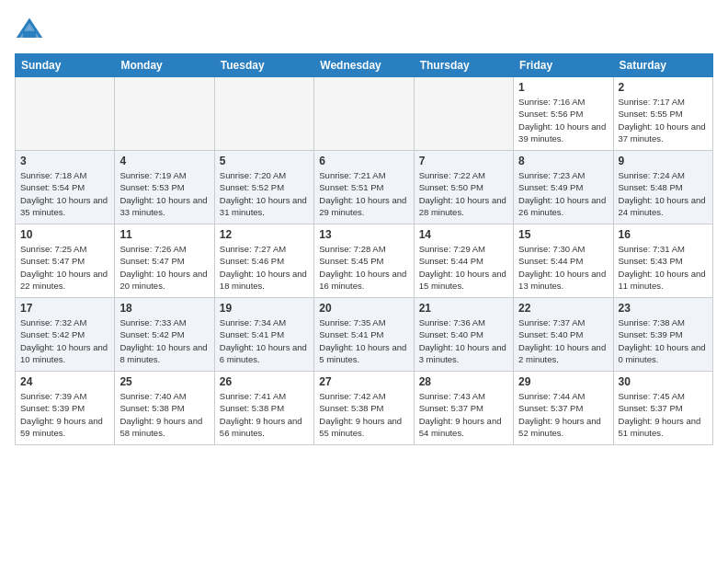  What do you see at coordinates (664, 382) in the screenshot?
I see `day-number: 30` at bounding box center [664, 382].